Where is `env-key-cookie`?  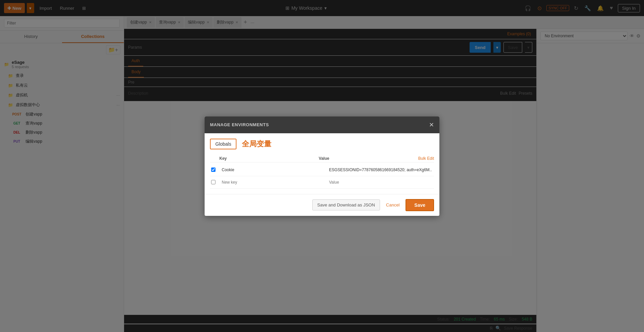
env-key-cookie is located at coordinates (273, 170).